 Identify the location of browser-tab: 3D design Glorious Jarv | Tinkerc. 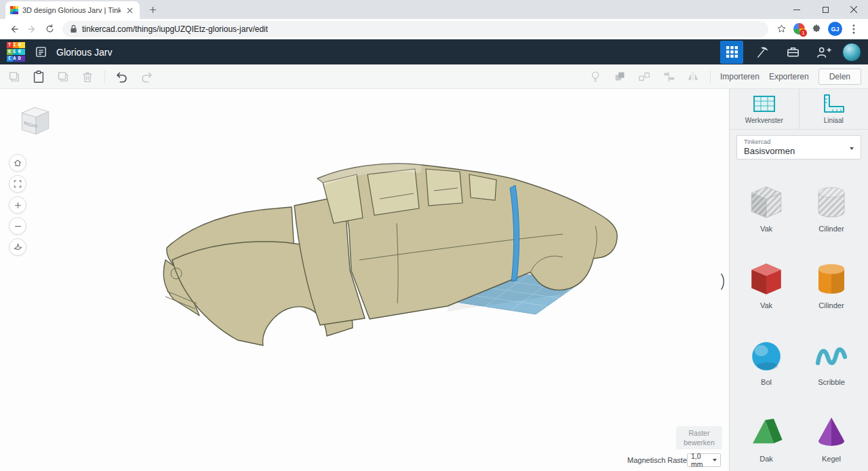
(73, 10).